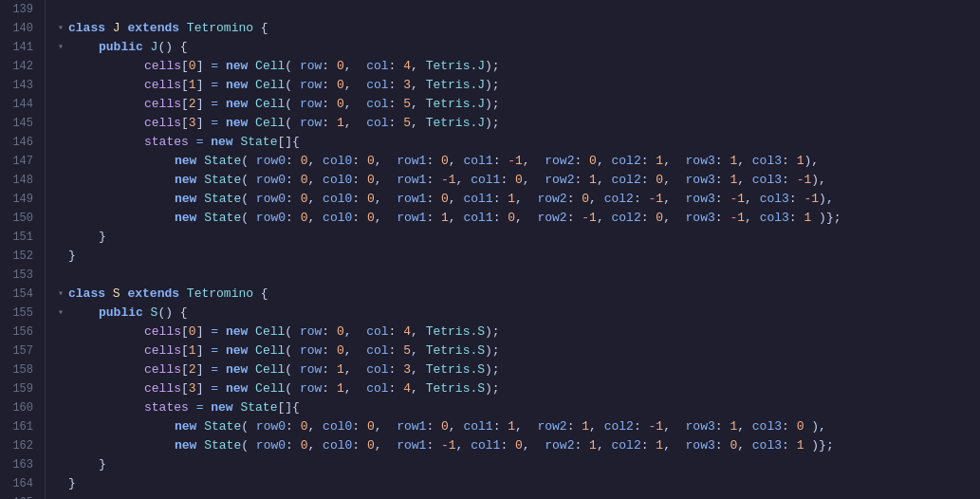 This screenshot has height=499, width=980. What do you see at coordinates (61, 47) in the screenshot?
I see `fold-gutter-141: ▾` at bounding box center [61, 47].